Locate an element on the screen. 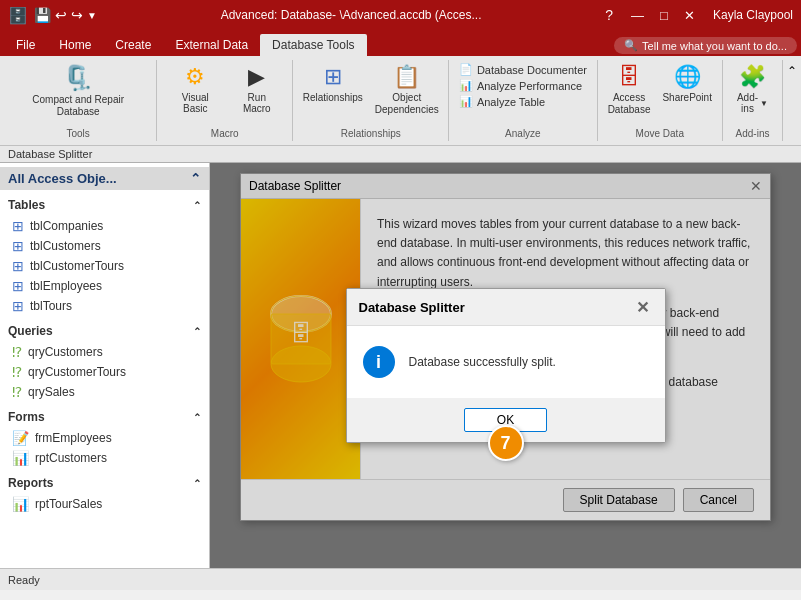 This screenshot has height=600, width=801. nav-item-rpttoursales: 📊 rptTourSales is located at coordinates (104, 504).